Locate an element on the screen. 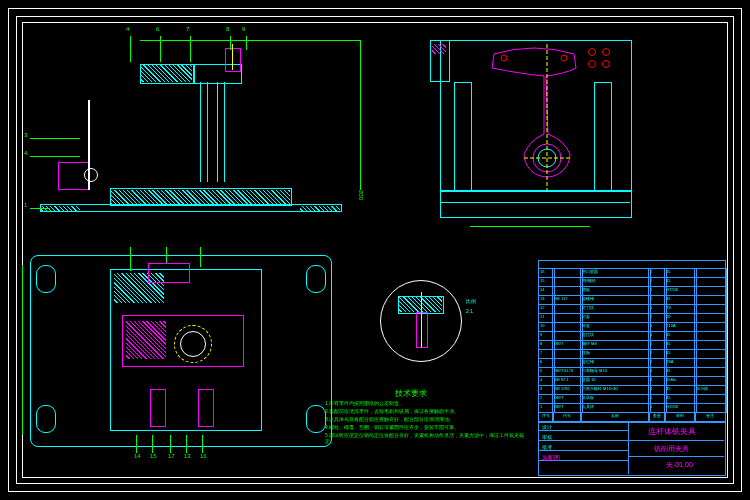  stem-il is located at coordinates (208, 132).